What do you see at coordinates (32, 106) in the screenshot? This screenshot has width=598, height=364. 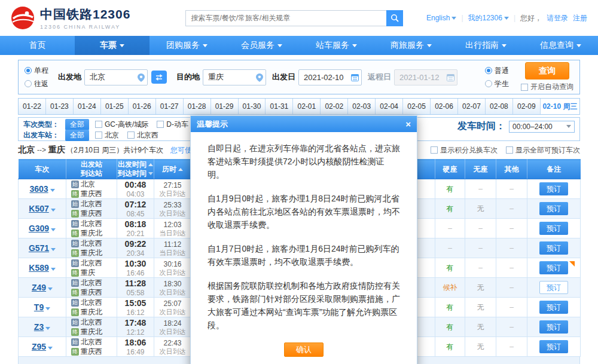 I see `date-tab: 01-22` at bounding box center [32, 106].